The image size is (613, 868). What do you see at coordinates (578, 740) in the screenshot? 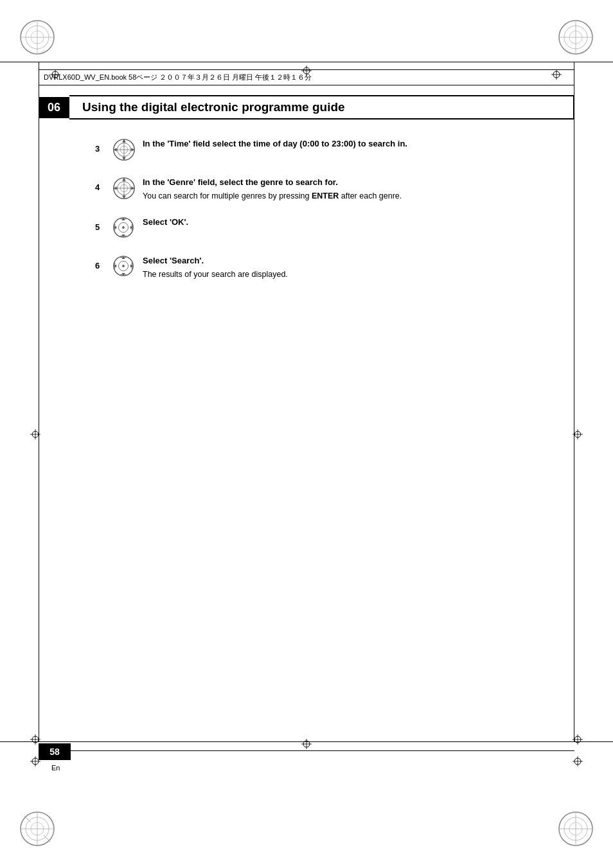
I see `crosshair-bottom-right` at bounding box center [578, 740].